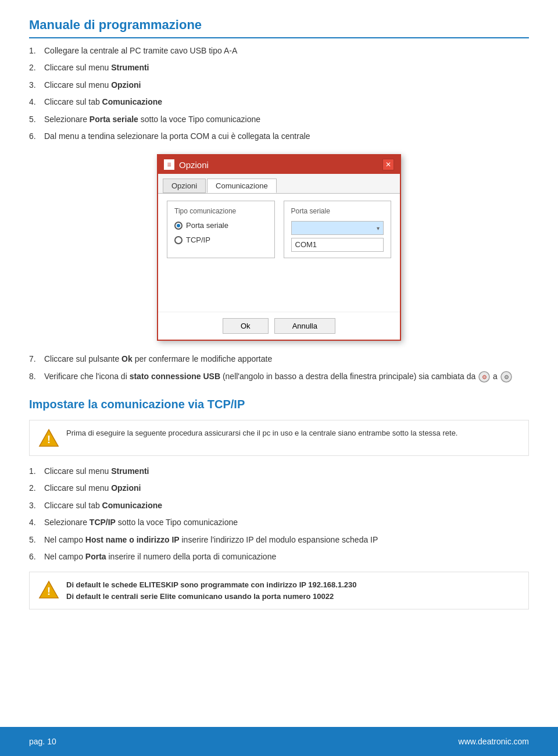 The height and width of the screenshot is (756, 558). What do you see at coordinates (245, 326) in the screenshot?
I see `ok-button: Ok` at bounding box center [245, 326].